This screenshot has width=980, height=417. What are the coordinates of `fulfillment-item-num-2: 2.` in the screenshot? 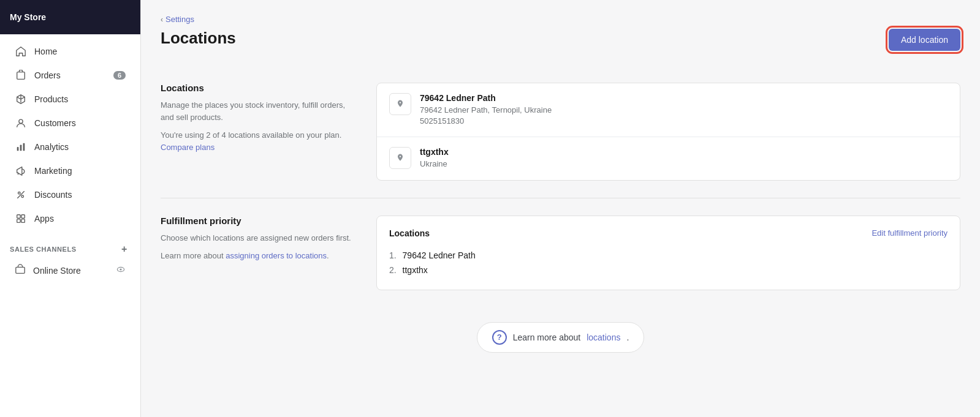 It's located at (393, 270).